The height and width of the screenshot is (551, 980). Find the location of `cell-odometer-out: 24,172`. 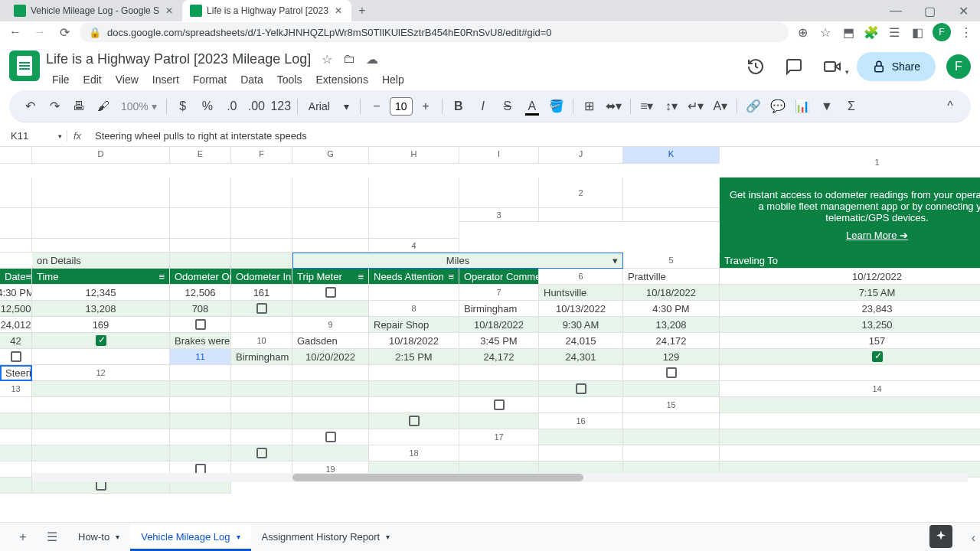

cell-odometer-out: 24,172 is located at coordinates (499, 357).